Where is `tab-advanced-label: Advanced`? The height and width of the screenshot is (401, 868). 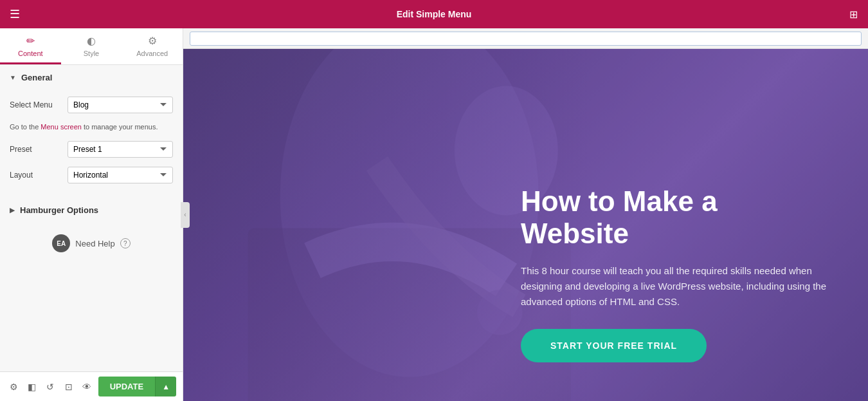
tab-advanced-label: Advanced is located at coordinates (152, 53).